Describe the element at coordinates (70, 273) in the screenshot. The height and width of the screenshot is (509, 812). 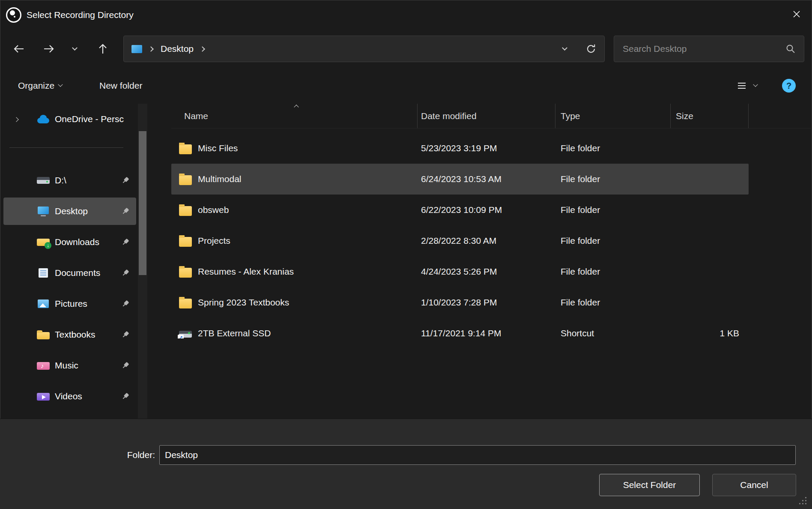
I see `sidebar-item: Documents` at that location.